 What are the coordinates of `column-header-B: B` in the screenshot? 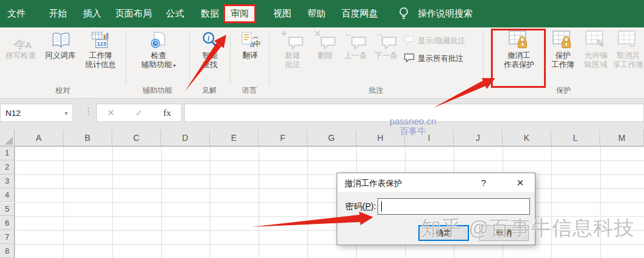 It's located at (88, 138).